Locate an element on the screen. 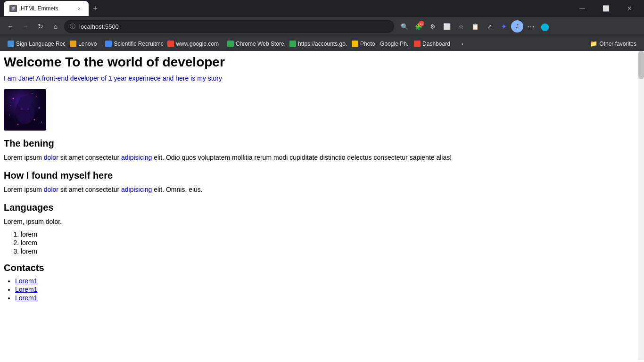  bookmark-label: Sign Language Rec... is located at coordinates (41, 44).